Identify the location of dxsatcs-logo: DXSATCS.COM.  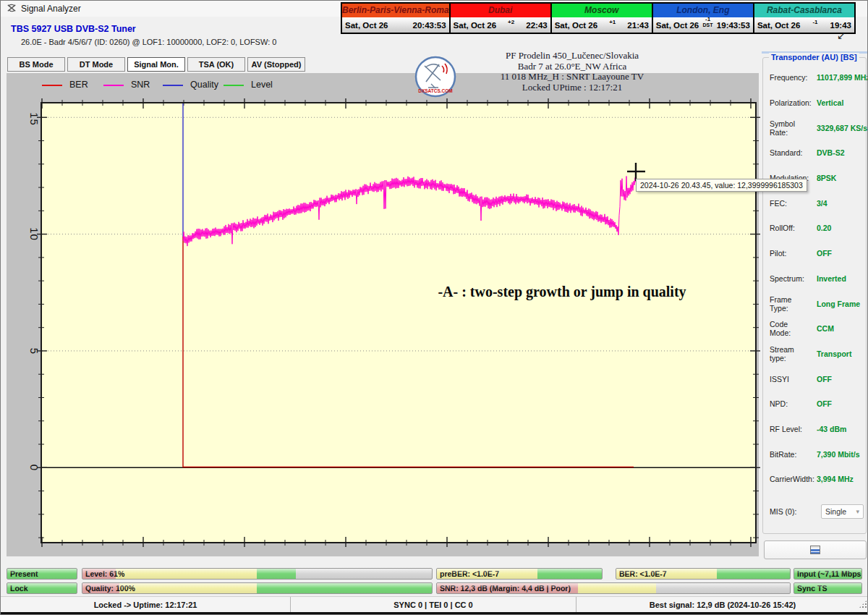
(435, 77).